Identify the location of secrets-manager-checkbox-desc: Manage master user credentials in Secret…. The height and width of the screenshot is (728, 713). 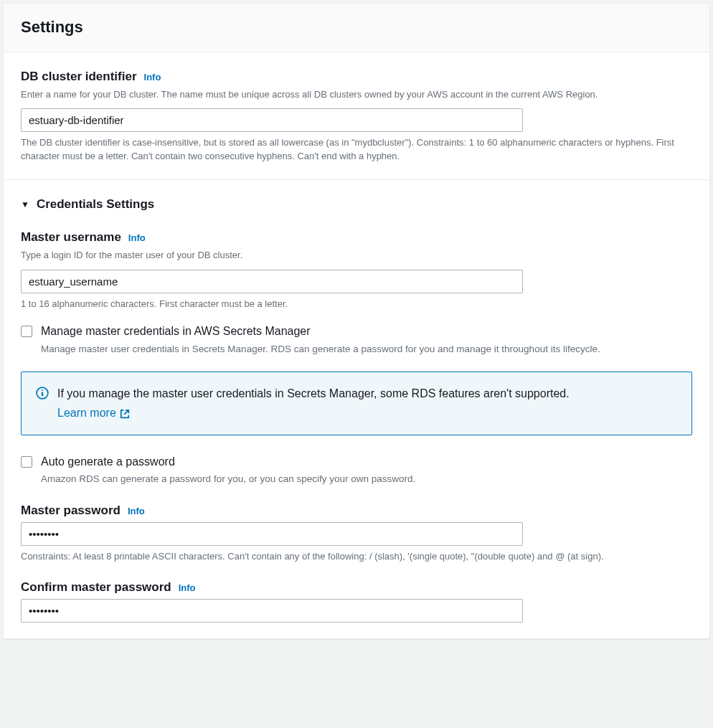
(367, 349).